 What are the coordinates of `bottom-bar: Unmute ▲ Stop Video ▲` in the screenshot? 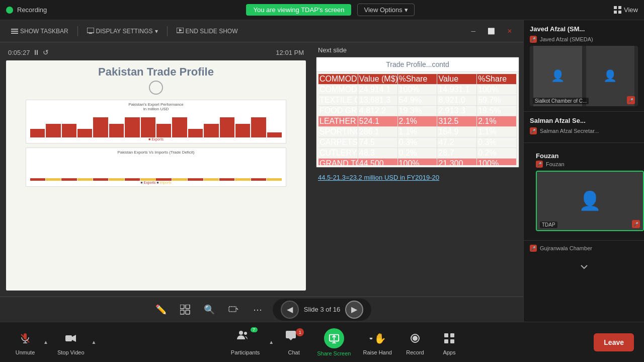 It's located at (322, 342).